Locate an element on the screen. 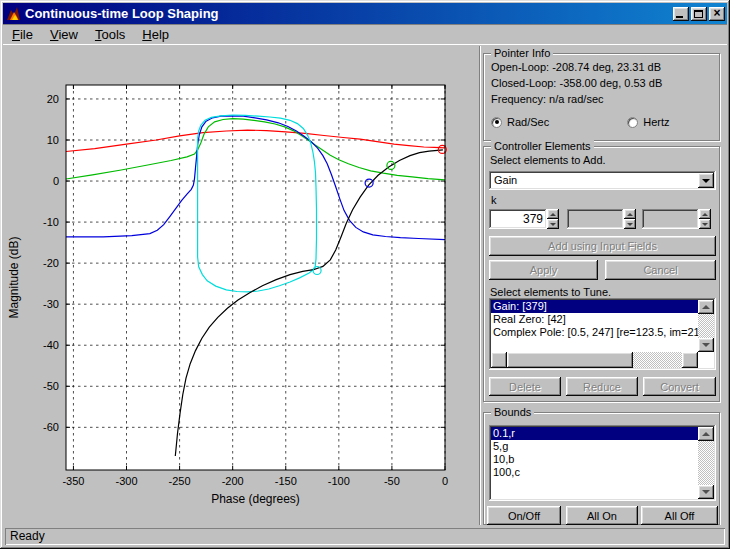 Image resolution: width=730 pixels, height=549 pixels. menu-help: Help is located at coordinates (156, 34).